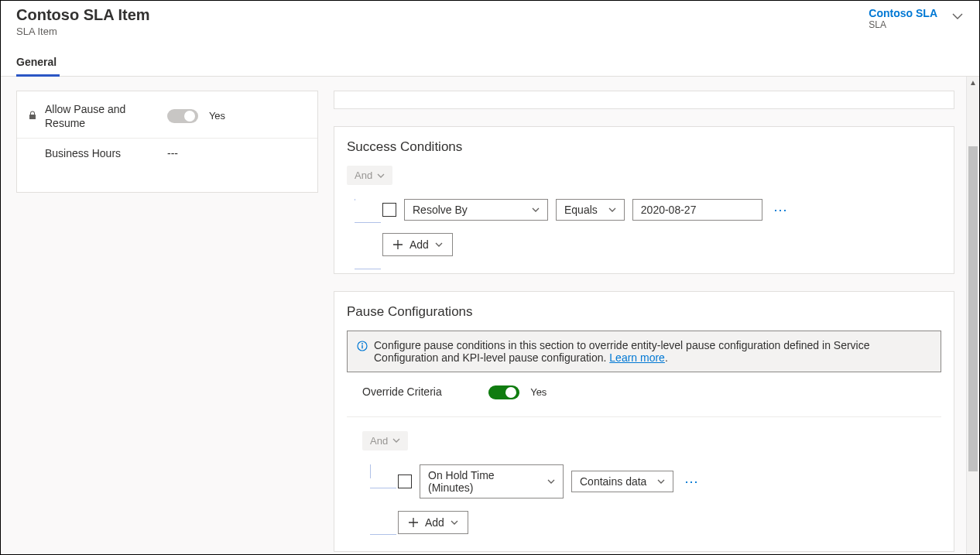  I want to click on page-header: Contoso SLA Item SLA Item Contoso SLA SL…, so click(490, 19).